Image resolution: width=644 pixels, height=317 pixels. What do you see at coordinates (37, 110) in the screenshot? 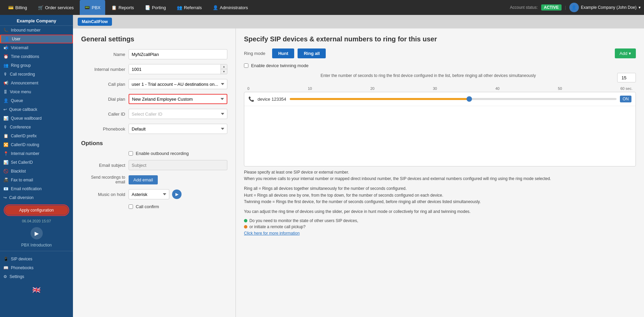
I see `sidebar-item-queue-callback: ↩ Queue callback` at bounding box center [37, 110].